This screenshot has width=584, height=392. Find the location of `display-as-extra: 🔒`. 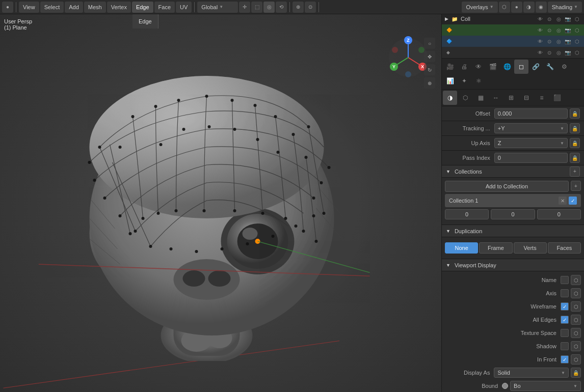

display-as-extra: 🔒 is located at coordinates (576, 373).